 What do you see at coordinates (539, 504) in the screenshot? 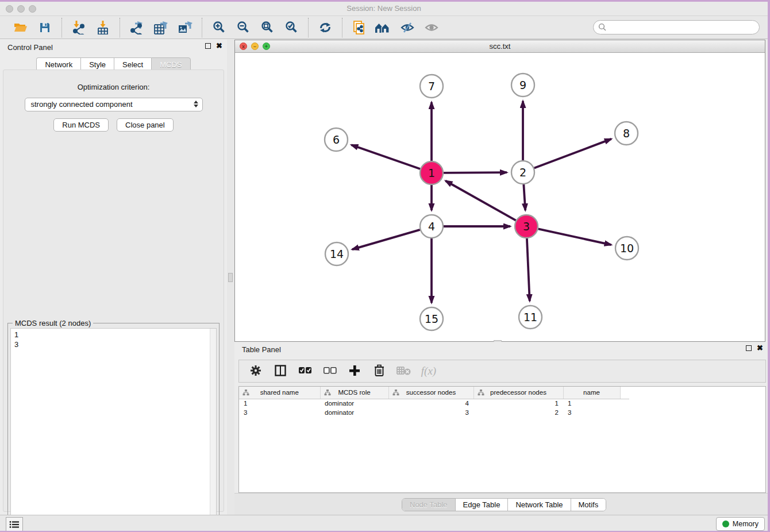
I see `tab-network-table: Network Table` at bounding box center [539, 504].